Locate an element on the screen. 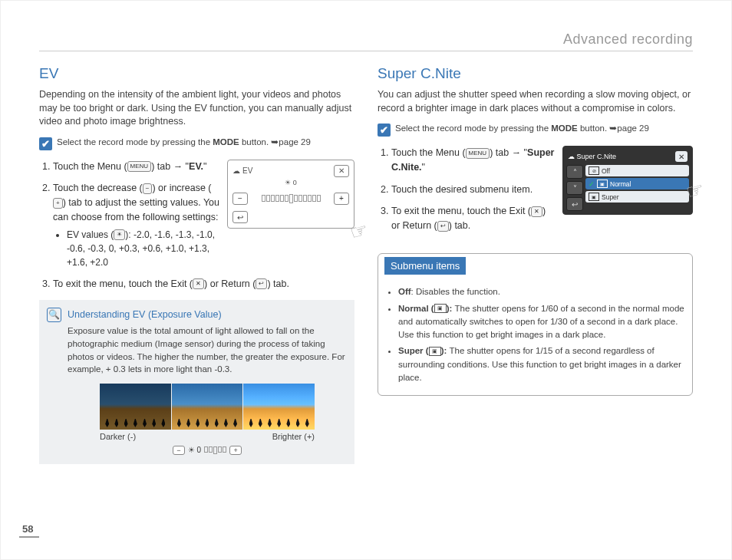 The image size is (732, 560). magnifier-icon: 🔍 is located at coordinates (54, 315).